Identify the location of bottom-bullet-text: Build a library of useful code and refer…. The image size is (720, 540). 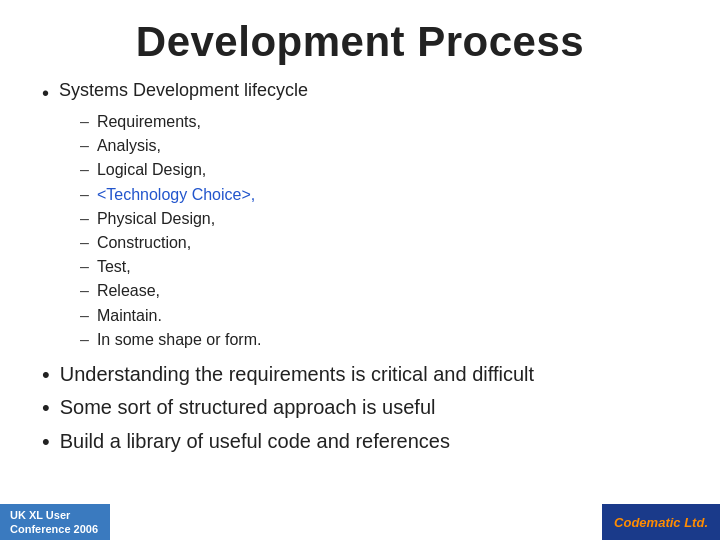
(255, 442).